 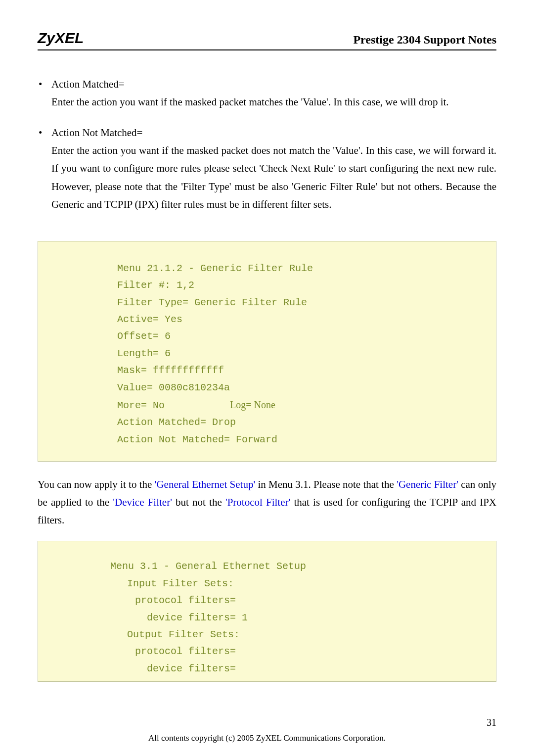 What do you see at coordinates (88, 84) in the screenshot?
I see `list-item-title: Action Matched=` at bounding box center [88, 84].